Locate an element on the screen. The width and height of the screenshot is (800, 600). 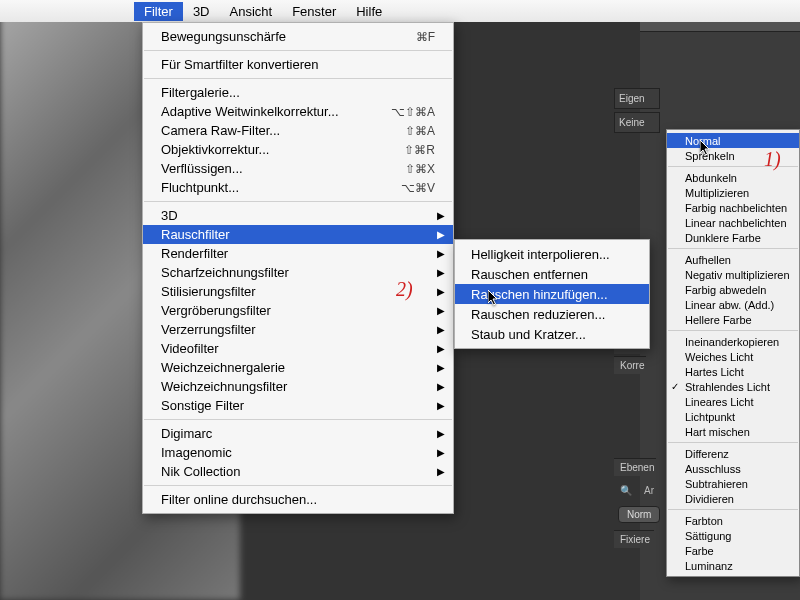
blend-label: Sprenkeln is located at coordinates (710, 156).